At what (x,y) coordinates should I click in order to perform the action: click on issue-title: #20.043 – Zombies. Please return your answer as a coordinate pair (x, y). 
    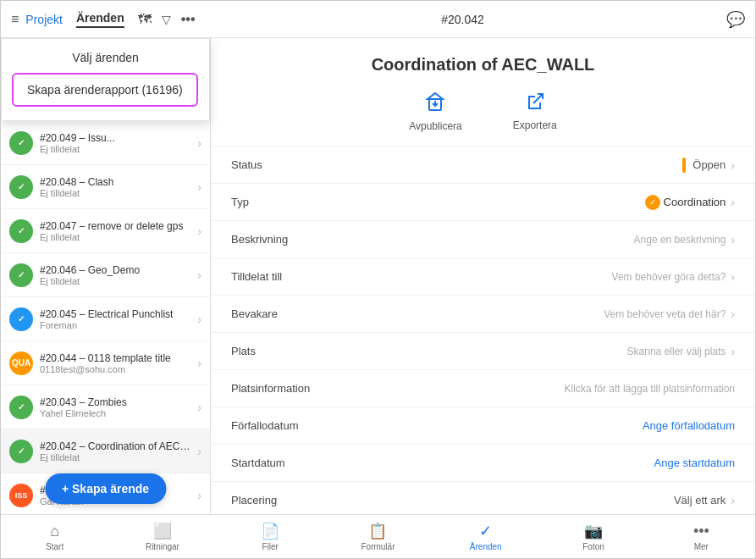
    Looking at the image, I should click on (117, 402).